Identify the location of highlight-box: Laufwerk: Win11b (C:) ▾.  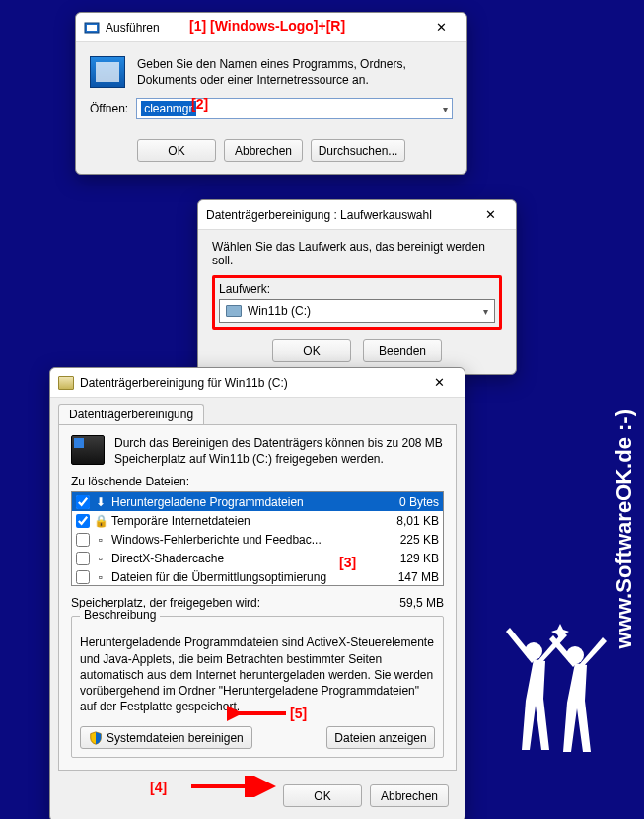
(357, 302).